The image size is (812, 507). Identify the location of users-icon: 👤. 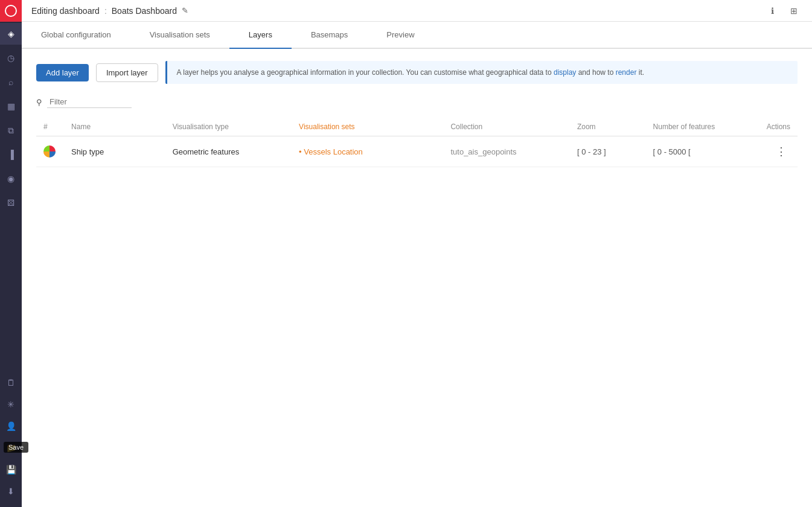
(11, 426).